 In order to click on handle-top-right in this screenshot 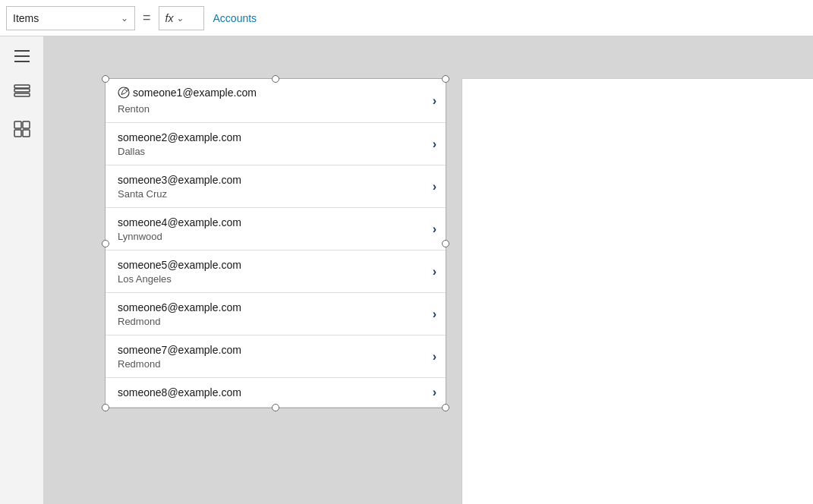, I will do `click(446, 79)`.